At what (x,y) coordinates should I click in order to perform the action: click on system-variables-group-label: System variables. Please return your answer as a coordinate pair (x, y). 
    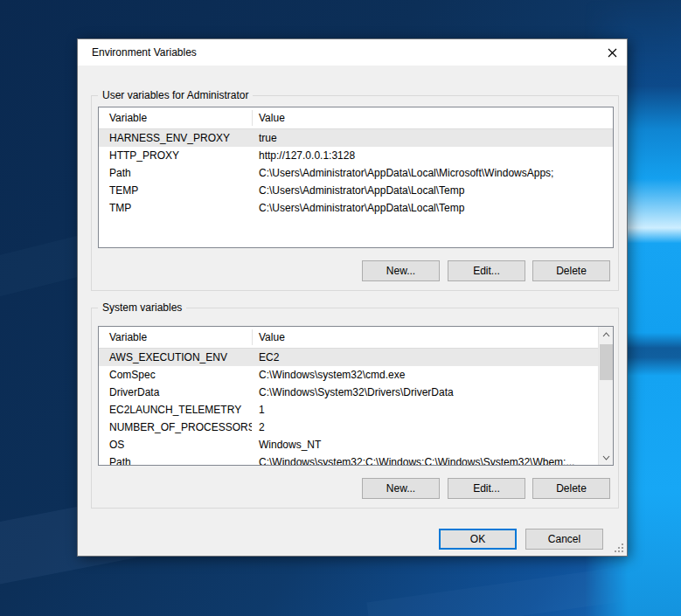
    Looking at the image, I should click on (142, 308).